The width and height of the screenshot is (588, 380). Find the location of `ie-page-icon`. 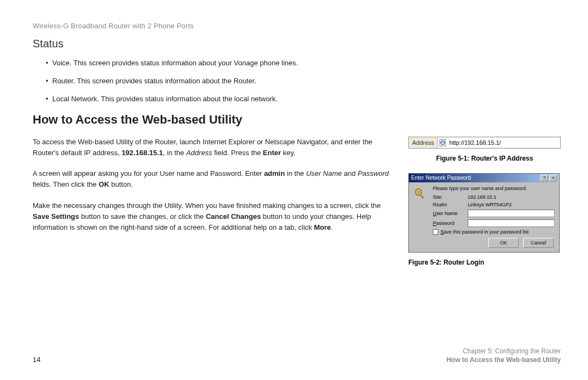

ie-page-icon is located at coordinates (443, 143).